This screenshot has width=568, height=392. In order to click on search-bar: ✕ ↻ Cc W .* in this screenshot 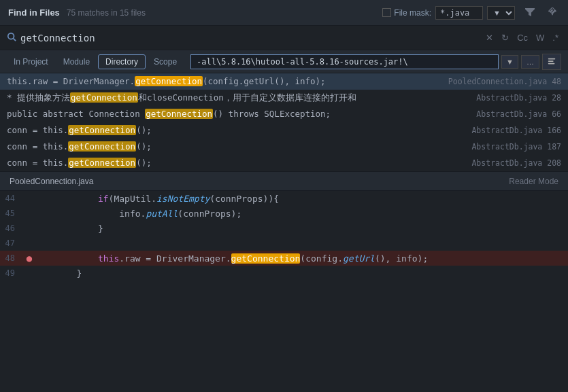, I will do `click(284, 38)`.